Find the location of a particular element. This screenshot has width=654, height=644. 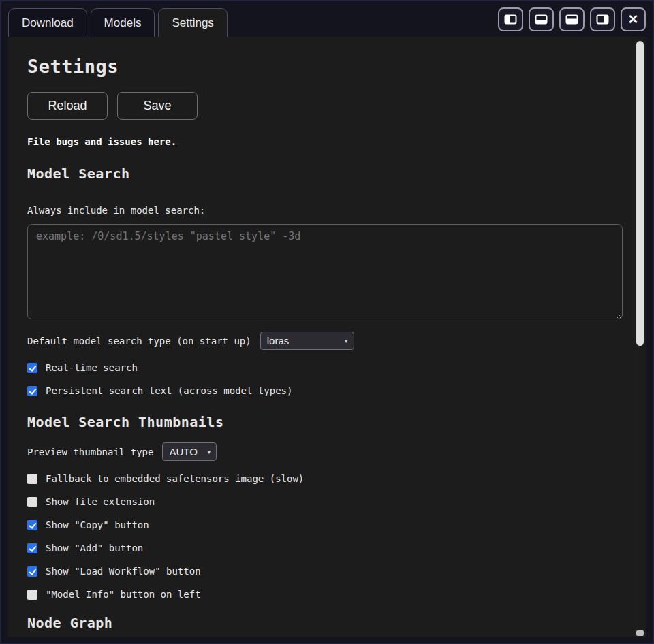

preview-thumbnail-select: AUTO is located at coordinates (189, 452).